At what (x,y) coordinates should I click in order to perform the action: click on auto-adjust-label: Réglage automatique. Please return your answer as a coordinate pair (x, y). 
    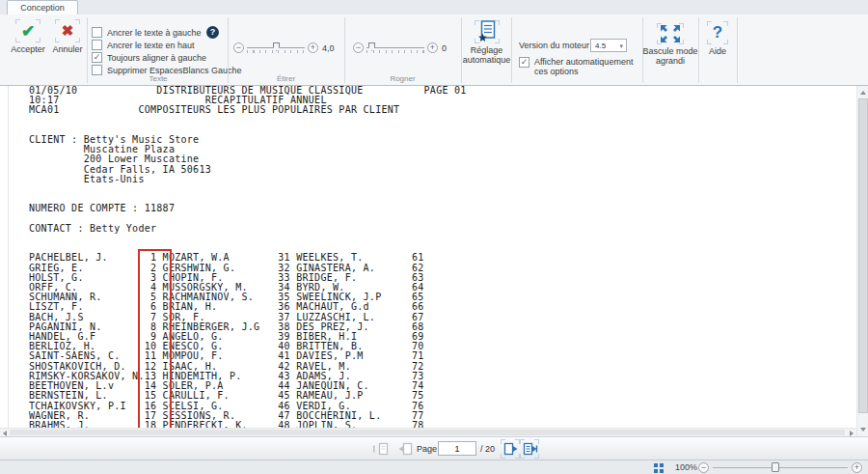
    Looking at the image, I should click on (486, 55).